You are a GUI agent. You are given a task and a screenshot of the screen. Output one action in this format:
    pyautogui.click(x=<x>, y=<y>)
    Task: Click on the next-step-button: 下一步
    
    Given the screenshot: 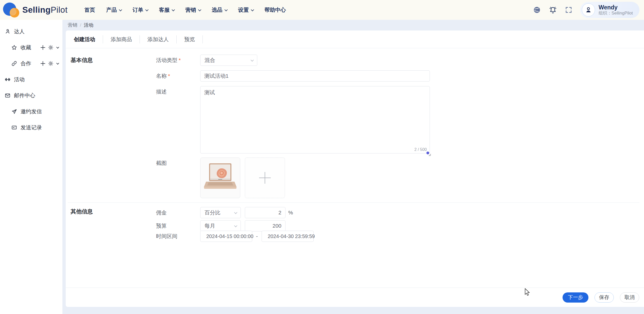 What is the action you would take?
    pyautogui.click(x=575, y=297)
    